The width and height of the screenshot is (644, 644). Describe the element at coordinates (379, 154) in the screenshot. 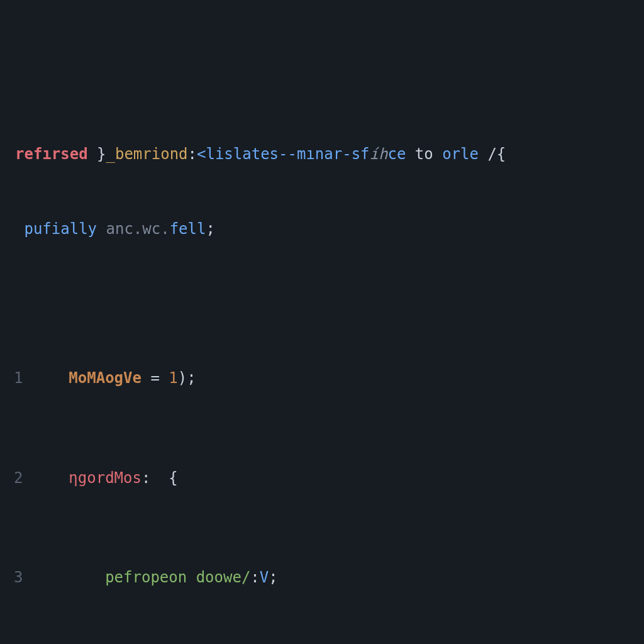

I see `token-ident: íh` at that location.